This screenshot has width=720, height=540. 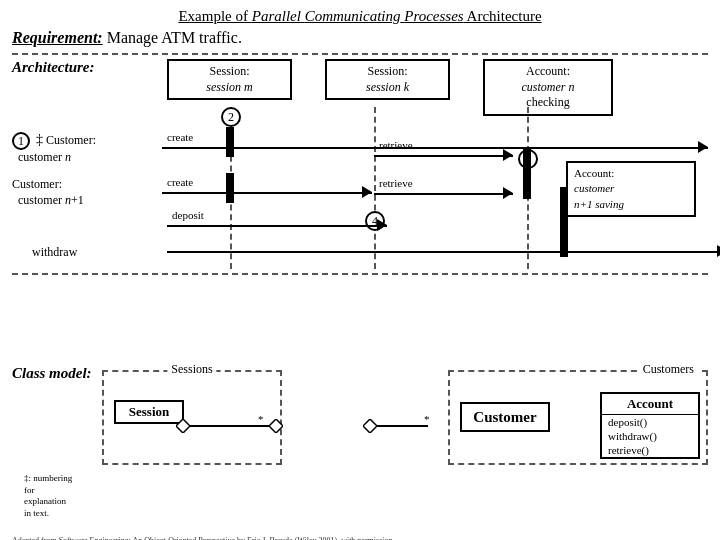 What do you see at coordinates (435, 148) in the screenshot?
I see `lane-line-1: create` at bounding box center [435, 148].